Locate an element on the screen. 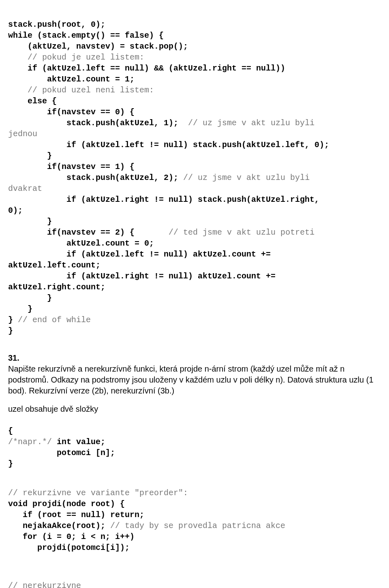  code-comment: // pokud uzel neni listem: is located at coordinates (91, 90).